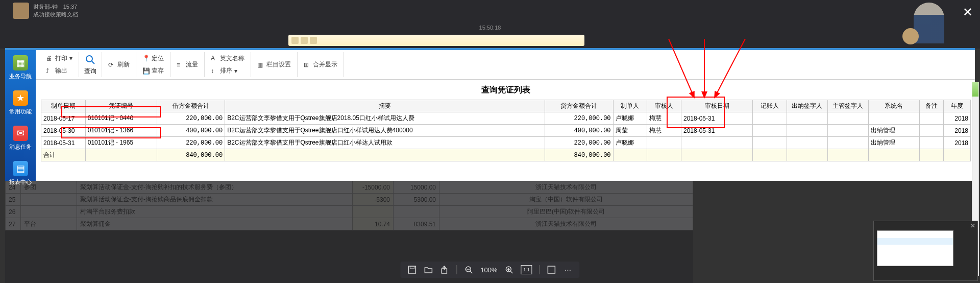 This screenshot has height=283, width=980. Describe the element at coordinates (228, 58) in the screenshot. I see `english-button: A英文名称` at that location.